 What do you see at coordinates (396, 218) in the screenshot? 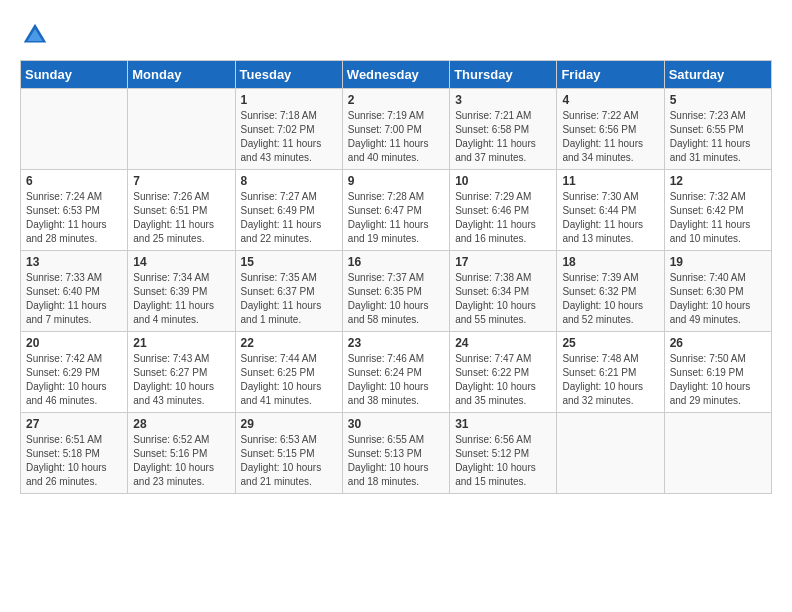
I see `day-info: Sunrise: 7:28 AMSunset: 6:47 PMDaylight:…` at bounding box center [396, 218].